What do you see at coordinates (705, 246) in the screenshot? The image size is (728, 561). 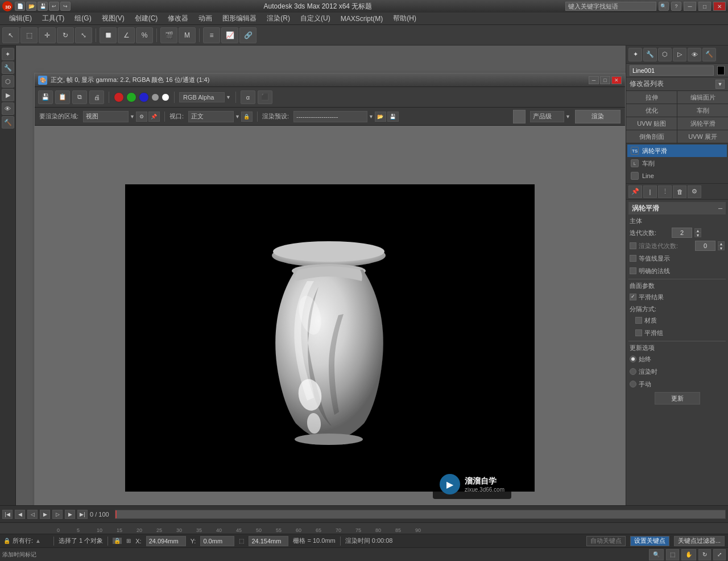 I see `render-iters-input` at bounding box center [705, 246].